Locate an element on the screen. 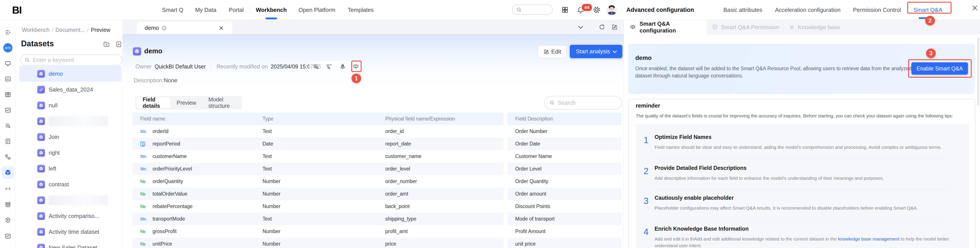  field-search-input is located at coordinates (585, 103).